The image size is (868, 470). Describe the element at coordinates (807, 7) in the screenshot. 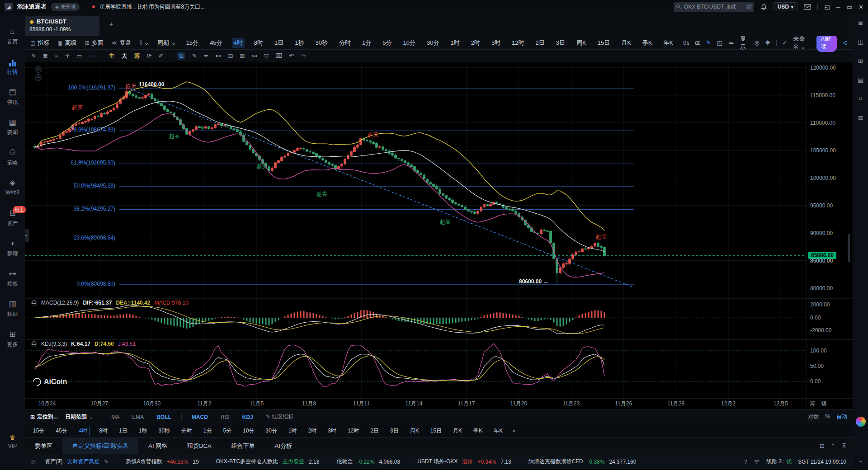

I see `mail-icon` at that location.